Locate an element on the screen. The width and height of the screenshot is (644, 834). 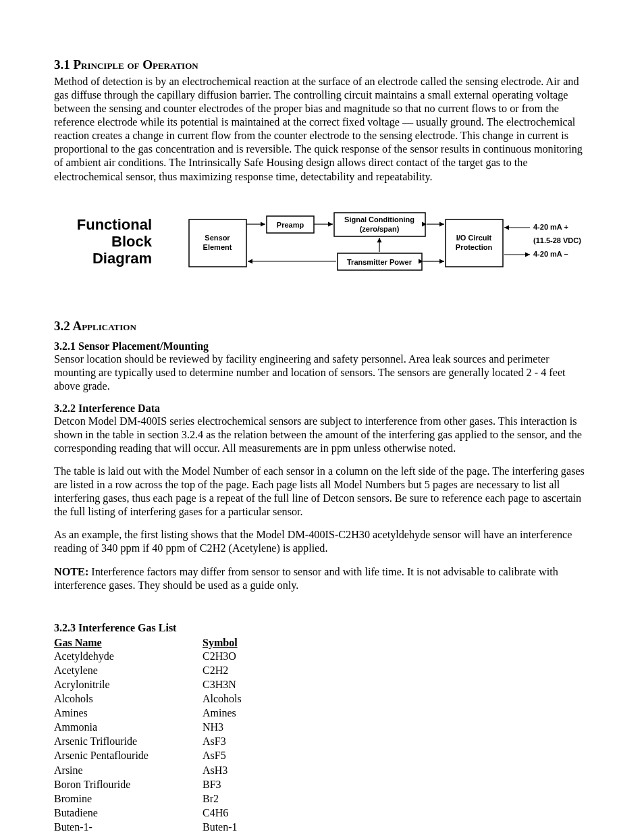
gas-symbol-cell: C2H2 is located at coordinates (215, 670).